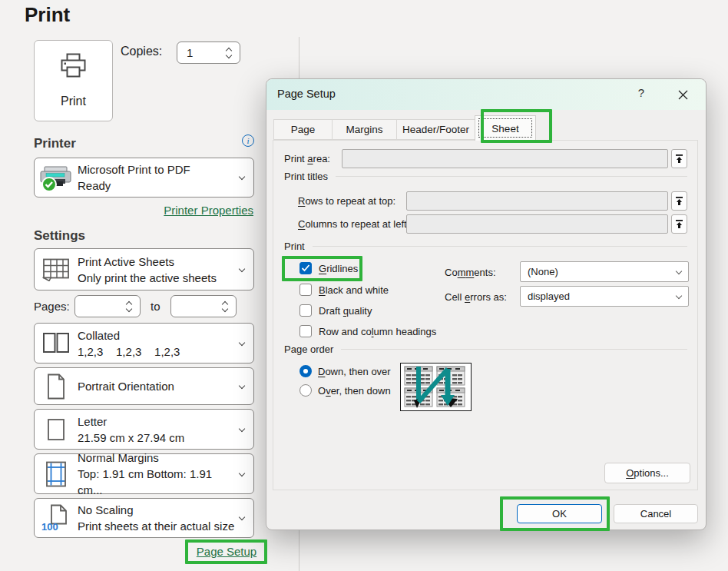 The width and height of the screenshot is (728, 571). What do you see at coordinates (52, 306) in the screenshot?
I see `pages-label: Pages:` at bounding box center [52, 306].